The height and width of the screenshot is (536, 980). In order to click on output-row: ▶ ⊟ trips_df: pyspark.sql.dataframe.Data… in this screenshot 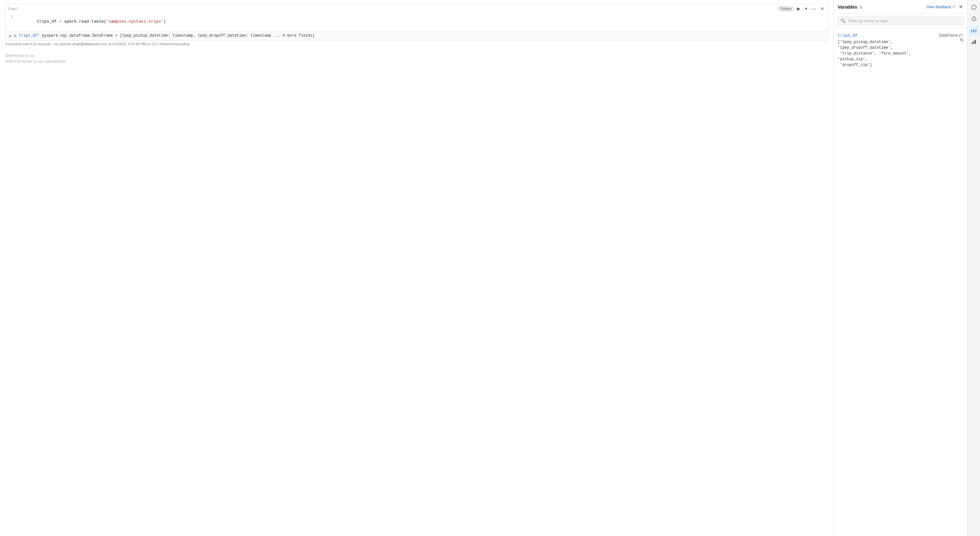, I will do `click(417, 36)`.